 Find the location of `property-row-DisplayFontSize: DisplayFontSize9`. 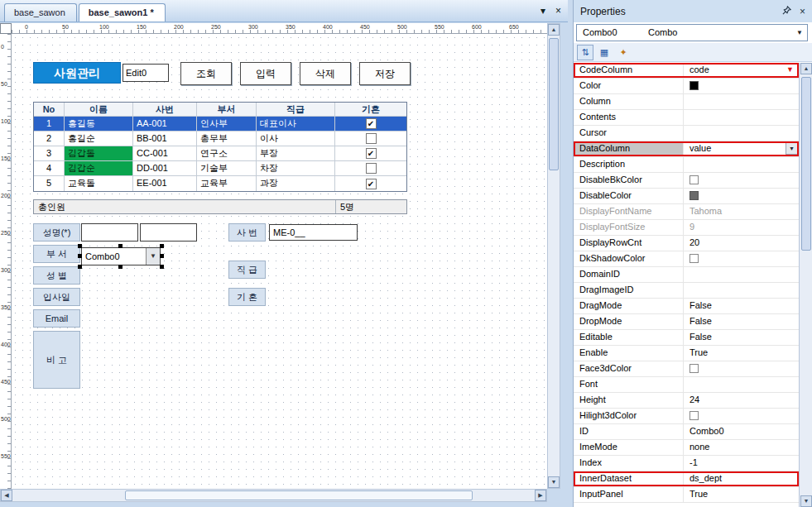

property-row-DisplayFontSize: DisplayFontSize9 is located at coordinates (686, 228).